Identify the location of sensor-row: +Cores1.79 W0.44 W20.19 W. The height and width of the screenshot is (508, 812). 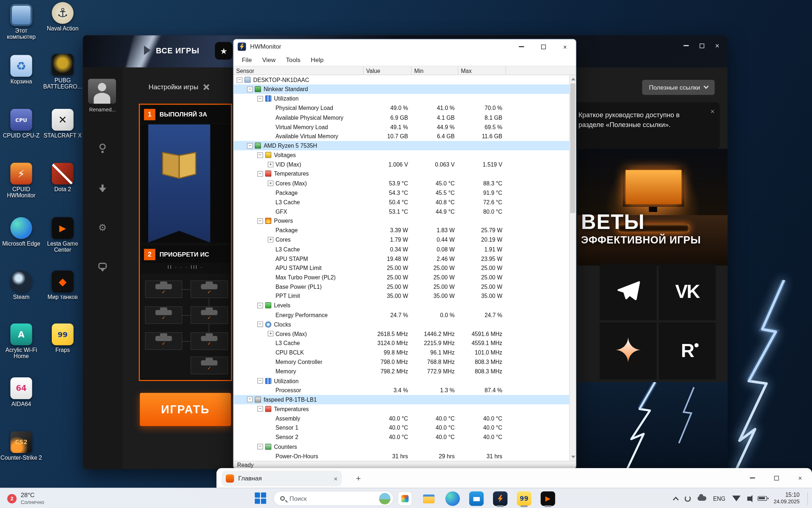
(401, 240).